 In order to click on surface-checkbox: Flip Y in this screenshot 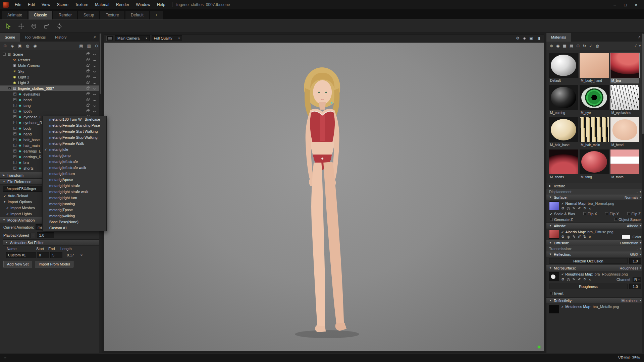, I will do `click(612, 214)`.